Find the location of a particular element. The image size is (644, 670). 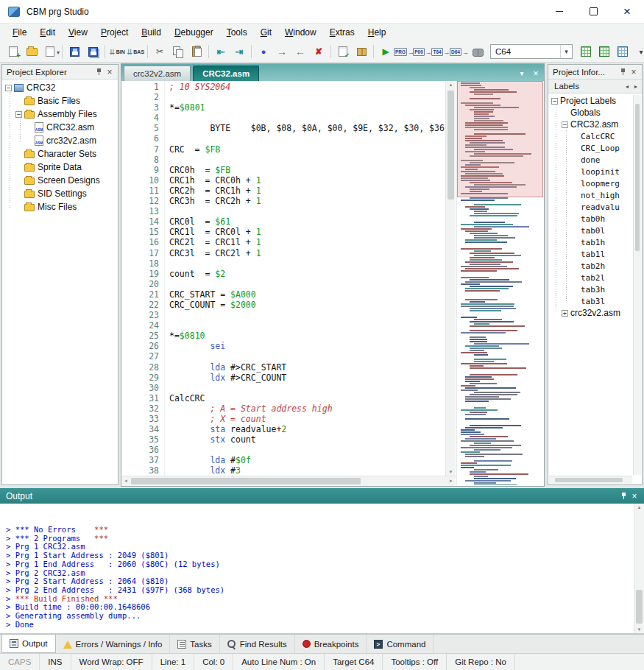

export-p00-button: P00 is located at coordinates (422, 52).